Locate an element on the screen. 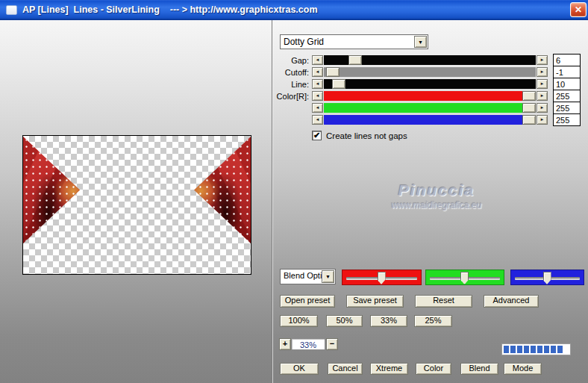 The width and height of the screenshot is (588, 383). preview-right-triangle is located at coordinates (222, 190).